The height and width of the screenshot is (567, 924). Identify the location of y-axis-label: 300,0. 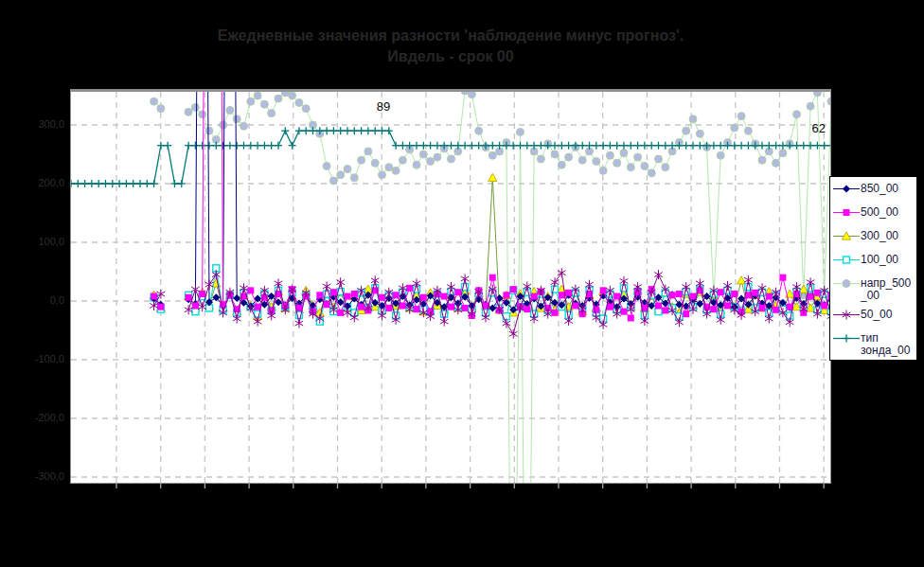
(35, 124).